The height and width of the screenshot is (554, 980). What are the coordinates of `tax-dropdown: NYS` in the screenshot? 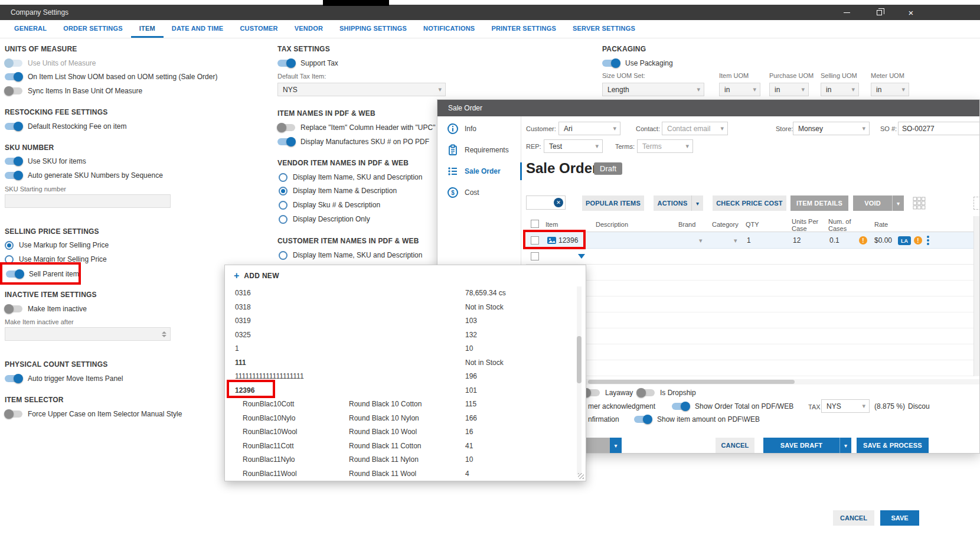 It's located at (845, 406).